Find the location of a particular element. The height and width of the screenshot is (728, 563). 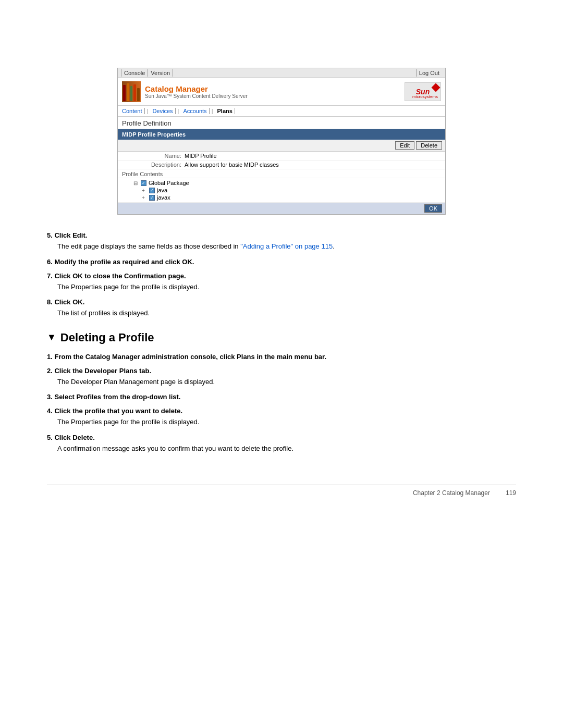

profile-properties-table: MIDP Profile Properties Edit Delete Name… is located at coordinates (282, 172).